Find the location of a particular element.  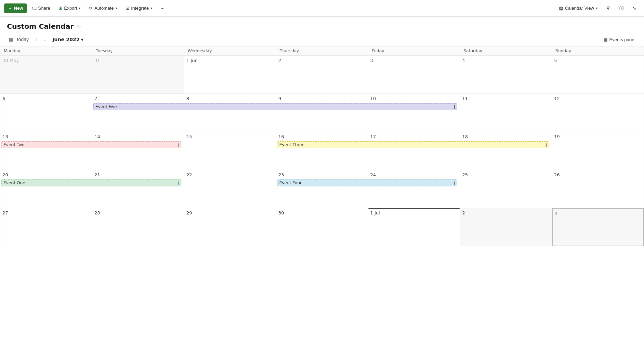

day-number: 17 is located at coordinates (414, 136).